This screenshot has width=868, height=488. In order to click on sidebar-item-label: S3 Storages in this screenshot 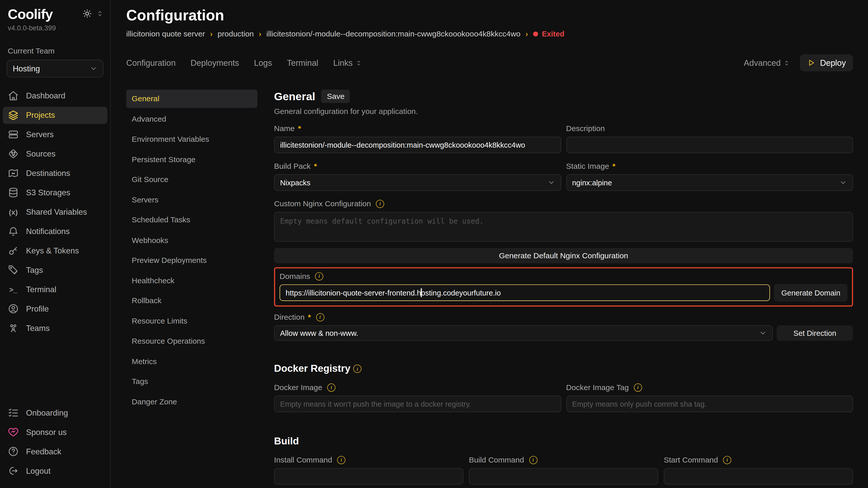, I will do `click(48, 193)`.